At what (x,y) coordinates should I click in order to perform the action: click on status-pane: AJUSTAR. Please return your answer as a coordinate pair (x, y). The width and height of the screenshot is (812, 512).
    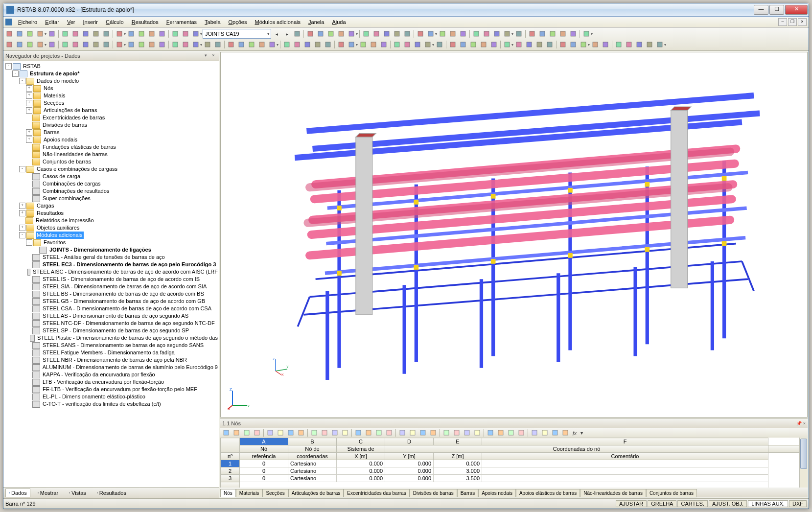
    Looking at the image, I should click on (631, 504).